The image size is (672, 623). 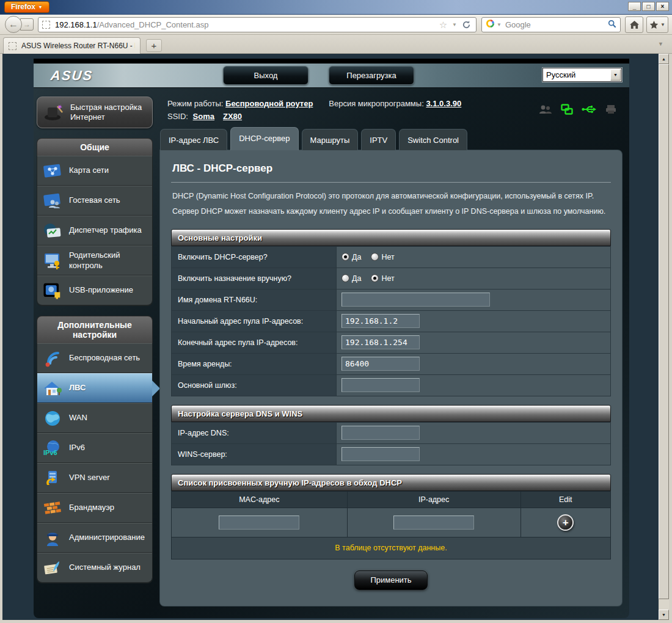 What do you see at coordinates (259, 523) in the screenshot?
I see `mac-address-input` at bounding box center [259, 523].